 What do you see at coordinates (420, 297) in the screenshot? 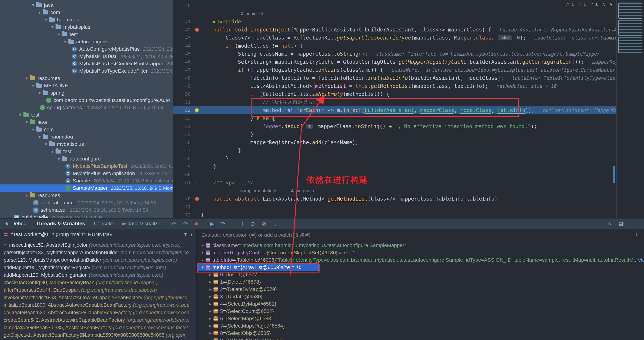
I see `variable-row-3: ▸3 = {Update@6580}` at bounding box center [420, 297].